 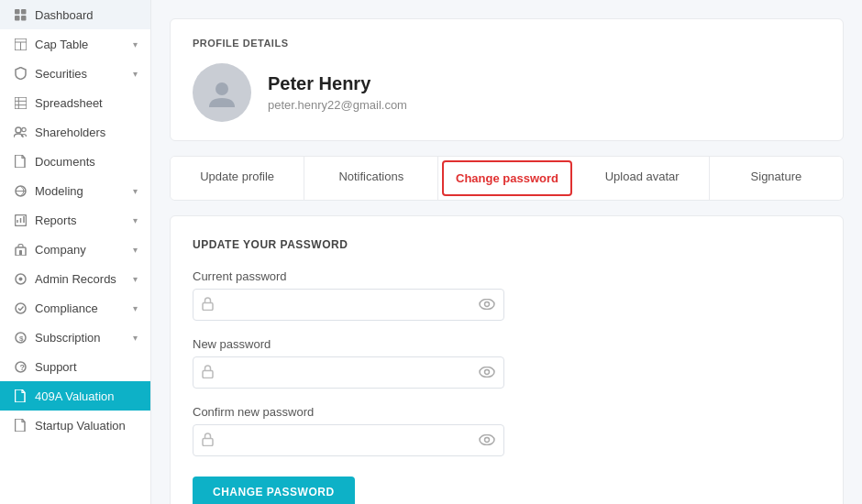 What do you see at coordinates (69, 103) in the screenshot?
I see `sidebar-item-label: Spreadsheet` at bounding box center [69, 103].